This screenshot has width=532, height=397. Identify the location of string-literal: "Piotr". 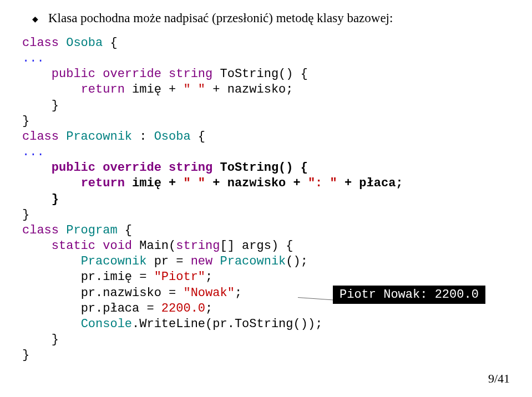
(180, 277).